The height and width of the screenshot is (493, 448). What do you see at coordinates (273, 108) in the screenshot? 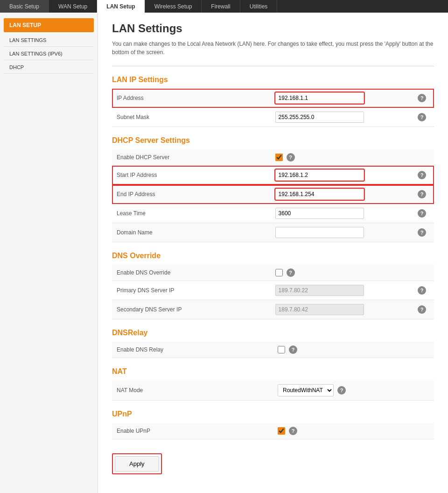
I see `lan-ip-table: IP Address ? Subnet Mask ?` at bounding box center [273, 108].